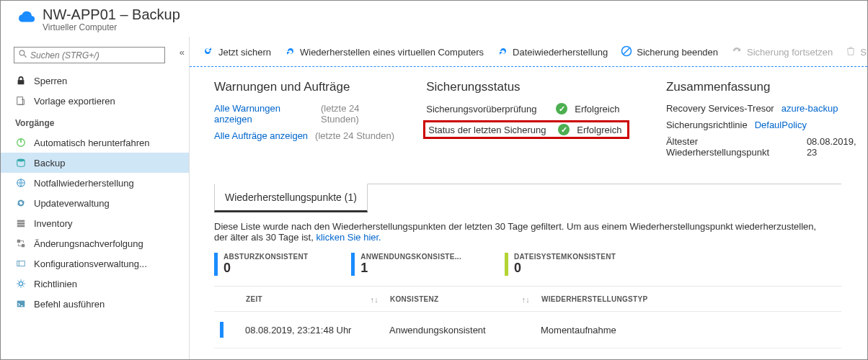 The image size is (868, 360). Describe the element at coordinates (245, 52) in the screenshot. I see `toolbar-label: Jetzt sichern` at that location.